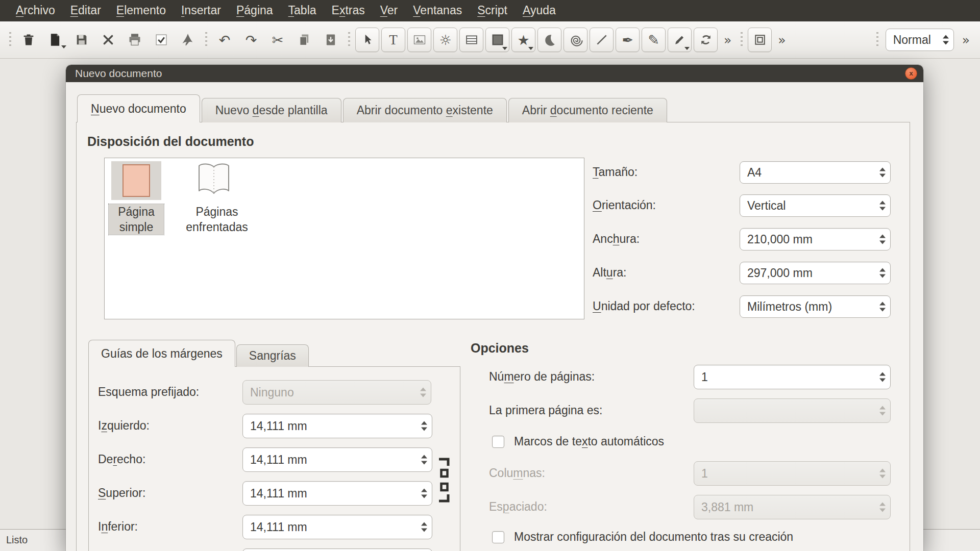  What do you see at coordinates (505, 48) in the screenshot?
I see `shape-dropdown-icon` at bounding box center [505, 48].